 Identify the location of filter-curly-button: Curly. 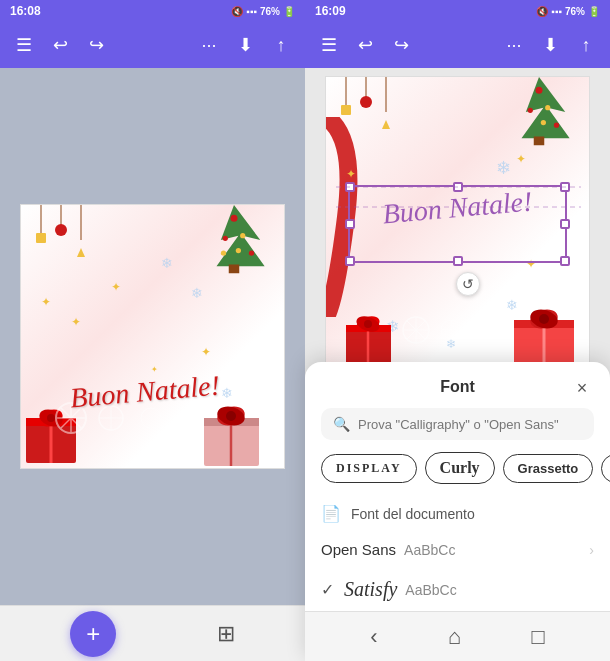
(460, 468).